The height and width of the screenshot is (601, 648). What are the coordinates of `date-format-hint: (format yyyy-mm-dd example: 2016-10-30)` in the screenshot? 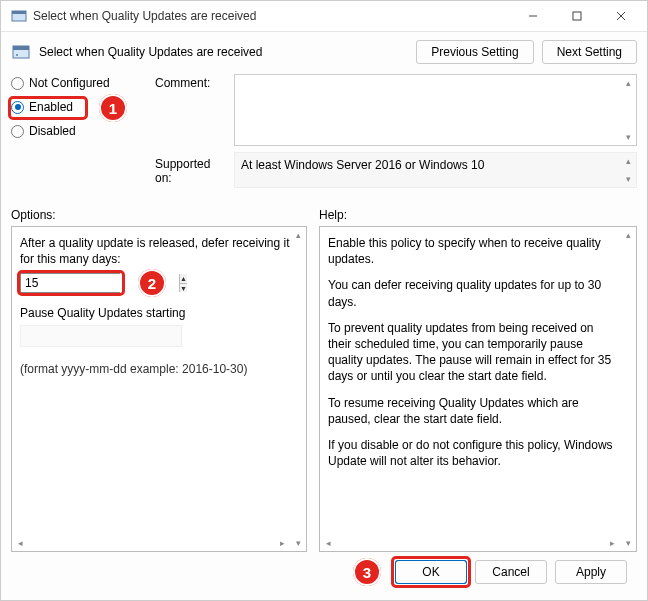 It's located at (159, 369).